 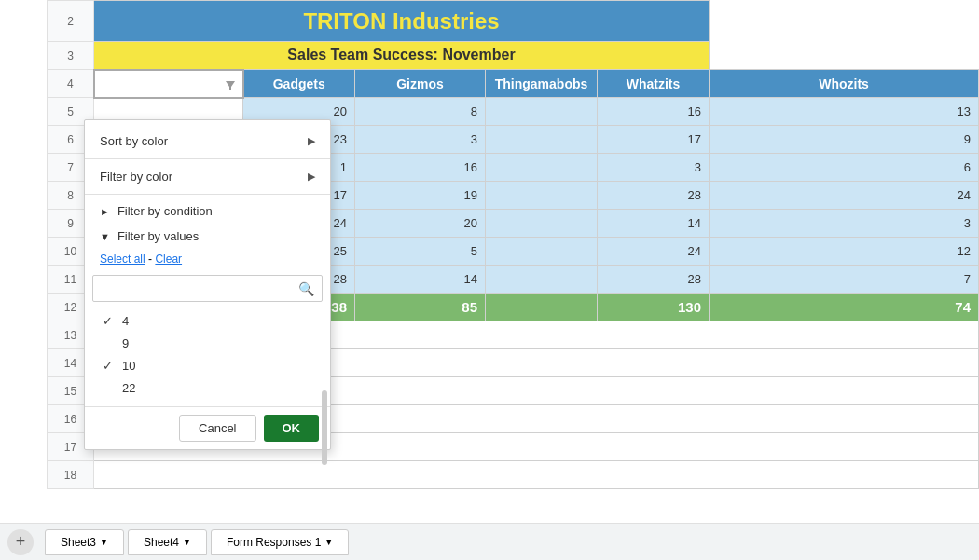 What do you see at coordinates (311, 142) in the screenshot?
I see `sort-by-color-arrow: ▶` at bounding box center [311, 142].